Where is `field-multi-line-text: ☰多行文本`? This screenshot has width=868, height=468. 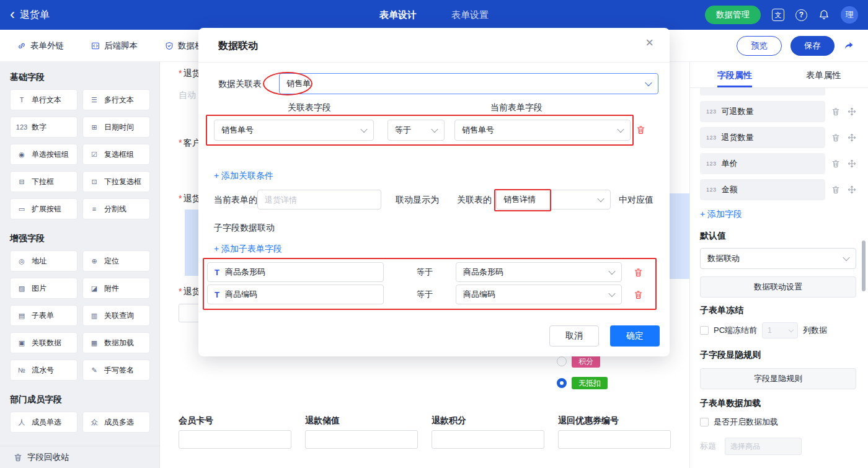
field-multi-line-text: ☰多行文本 is located at coordinates (117, 100).